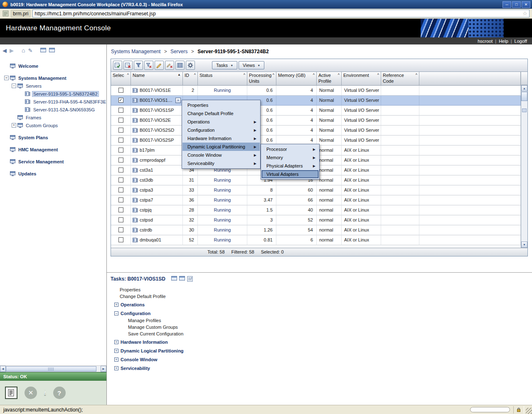  What do you see at coordinates (290, 149) in the screenshot?
I see `submenu-item-processor: Processor▶` at bounding box center [290, 149].